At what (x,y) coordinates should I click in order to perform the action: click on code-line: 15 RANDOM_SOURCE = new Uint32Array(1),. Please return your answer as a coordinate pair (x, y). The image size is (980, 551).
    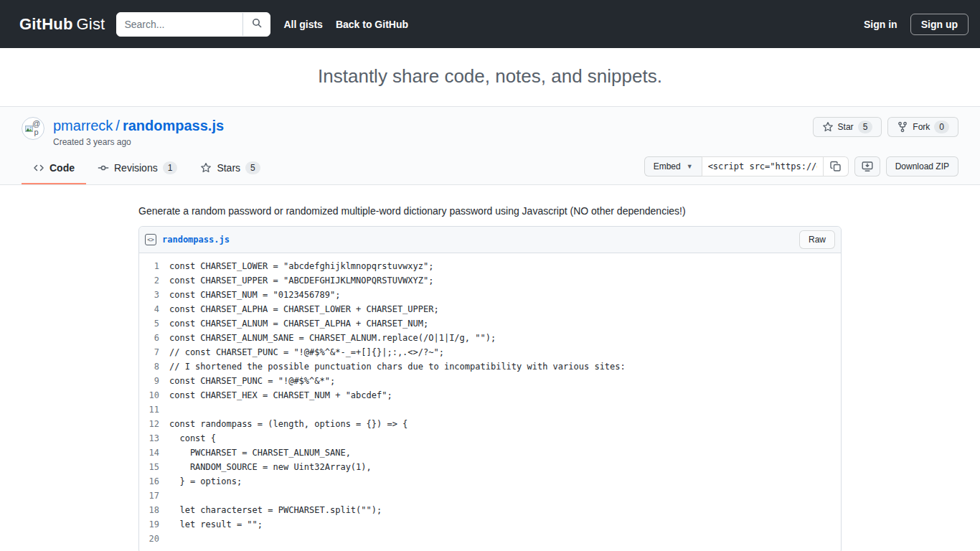
    Looking at the image, I should click on (490, 467).